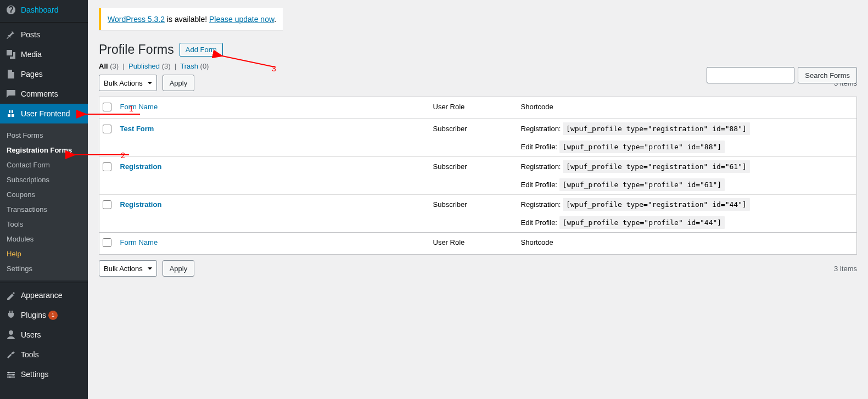 The image size is (868, 399). Describe the element at coordinates (11, 315) in the screenshot. I see `plugins-icon` at that location.